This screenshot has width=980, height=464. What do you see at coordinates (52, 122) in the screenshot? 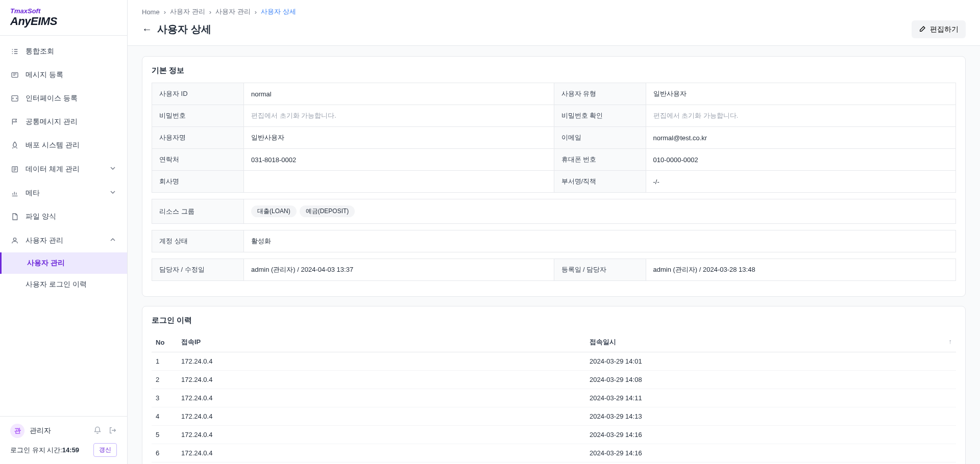
I see `nav-item-label: 공통메시지 관리` at bounding box center [52, 122].